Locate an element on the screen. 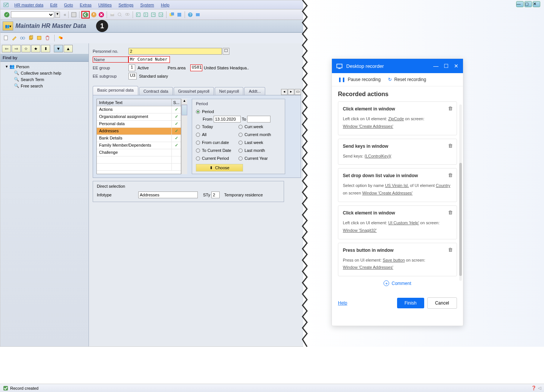  create-icon is located at coordinates (6, 38).